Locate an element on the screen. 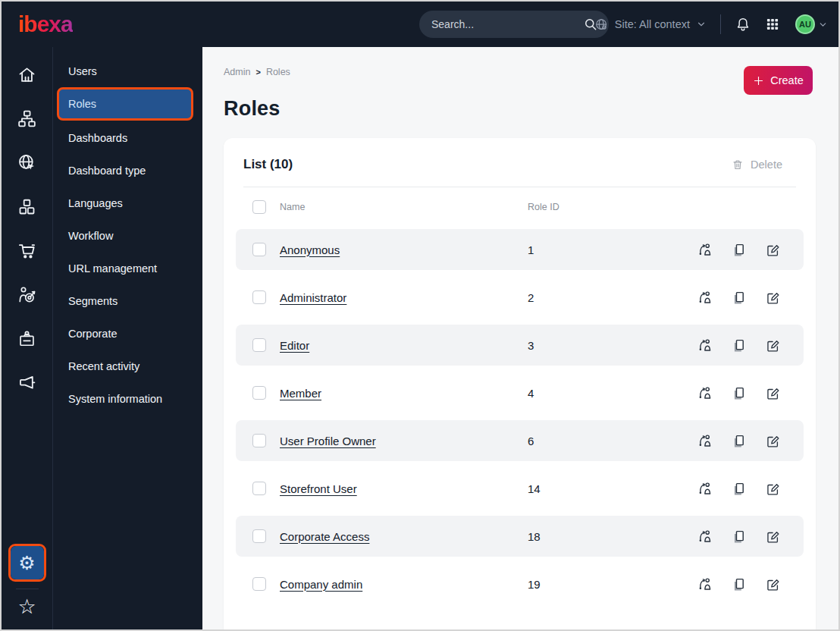  site-context-icon is located at coordinates (27, 162).